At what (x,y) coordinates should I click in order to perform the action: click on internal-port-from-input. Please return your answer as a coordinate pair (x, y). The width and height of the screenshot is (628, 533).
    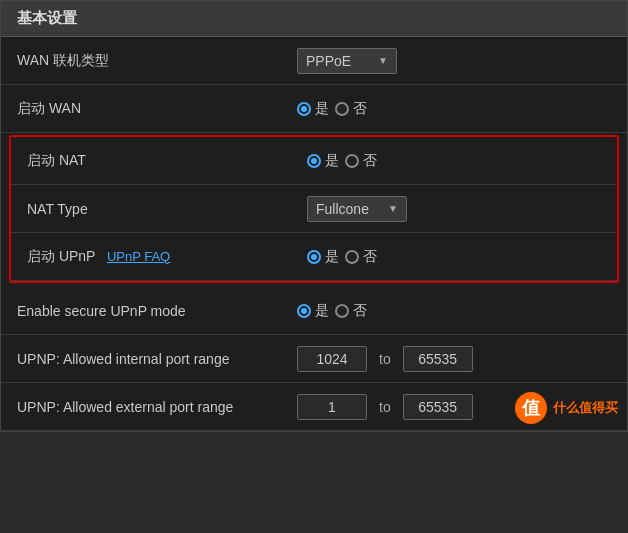
    Looking at the image, I should click on (332, 359).